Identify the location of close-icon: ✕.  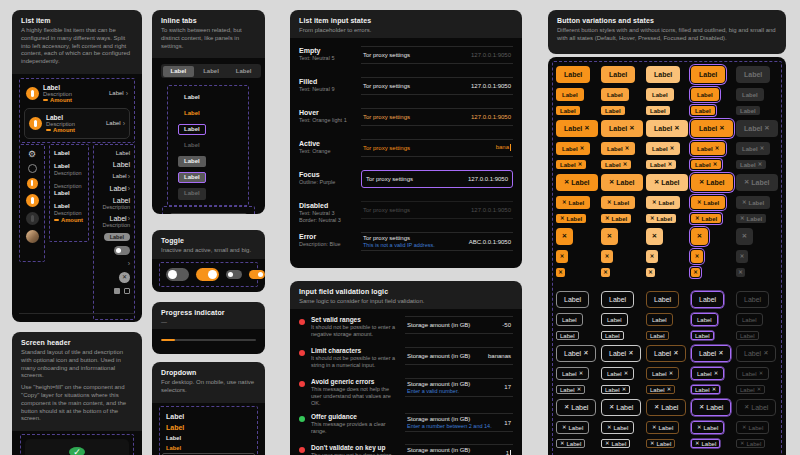
(124, 278).